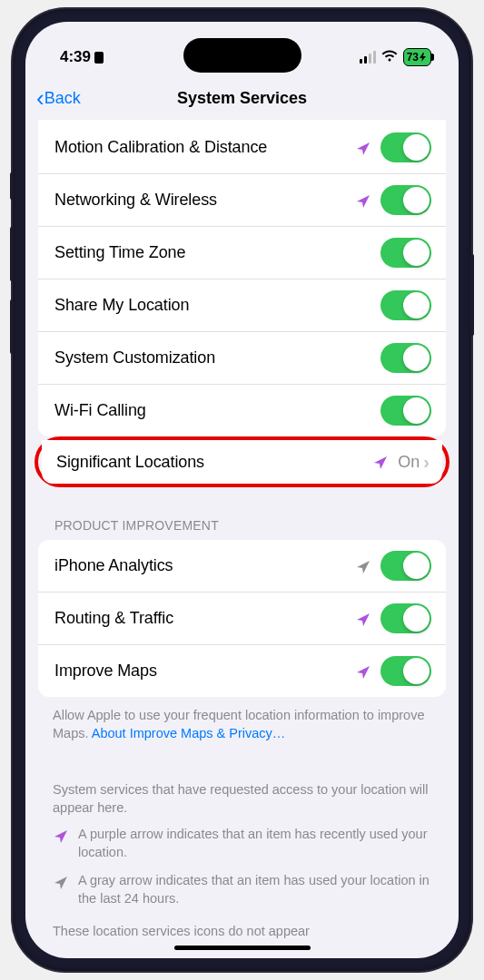 Image resolution: width=484 pixels, height=980 pixels. Describe the element at coordinates (242, 516) in the screenshot. I see `section-header-product-improvement: Product Improvement` at that location.